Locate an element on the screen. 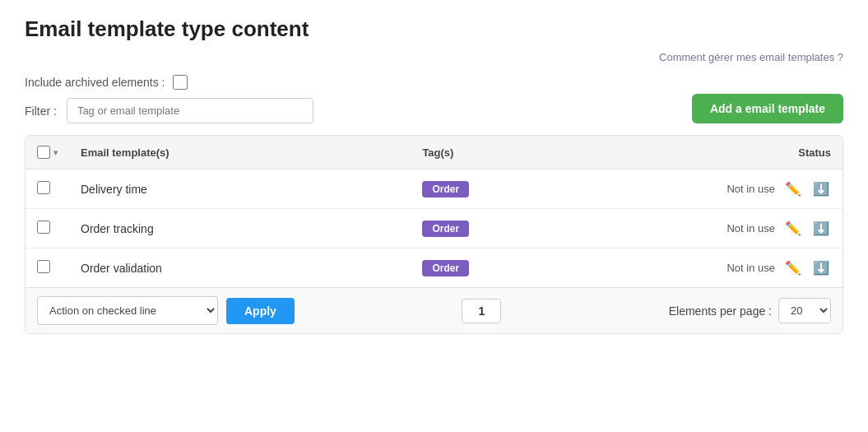 The height and width of the screenshot is (432, 868). col-header-status: Status is located at coordinates (729, 153).